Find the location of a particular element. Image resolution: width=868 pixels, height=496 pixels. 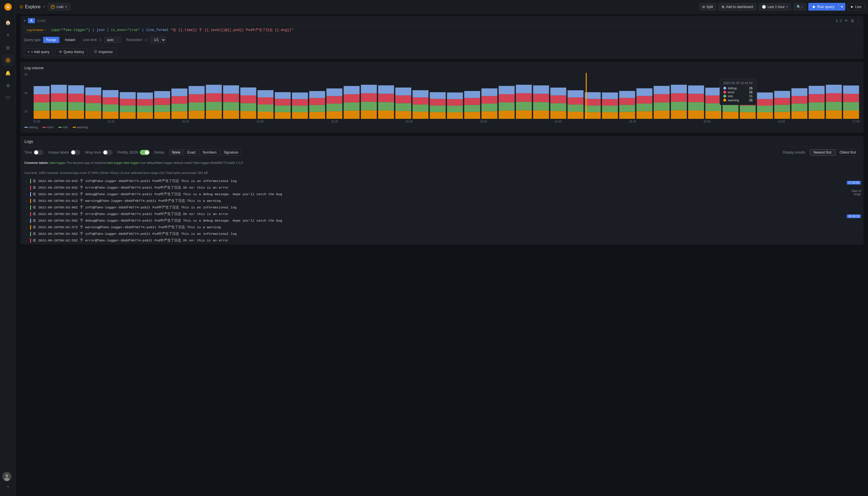

log-row: › 在 2022-06-28T09:03:02Z 于 debug@fake-lo… is located at coordinates (442, 195).